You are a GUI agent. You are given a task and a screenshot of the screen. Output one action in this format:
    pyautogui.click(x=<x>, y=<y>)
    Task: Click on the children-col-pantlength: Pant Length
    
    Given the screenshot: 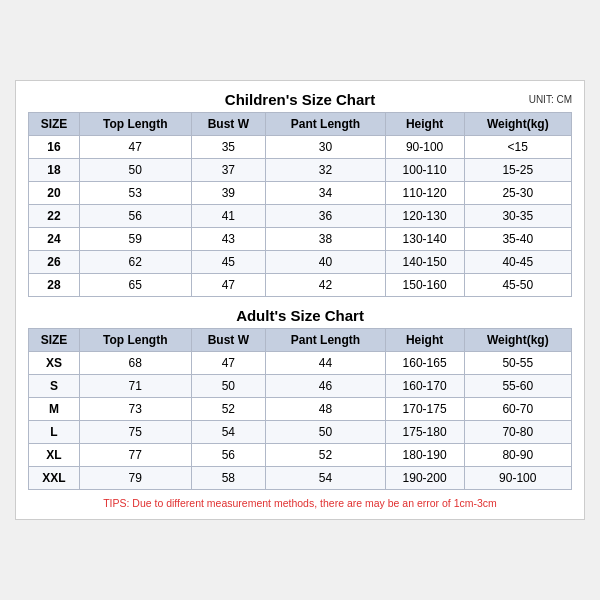 What is the action you would take?
    pyautogui.click(x=326, y=124)
    